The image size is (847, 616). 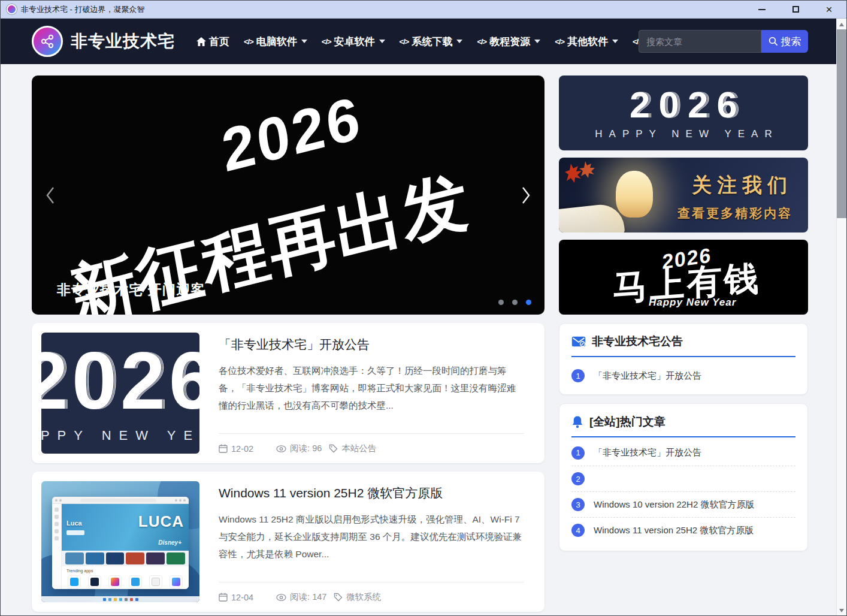 What do you see at coordinates (829, 10) in the screenshot?
I see `close-button: ×` at bounding box center [829, 10].